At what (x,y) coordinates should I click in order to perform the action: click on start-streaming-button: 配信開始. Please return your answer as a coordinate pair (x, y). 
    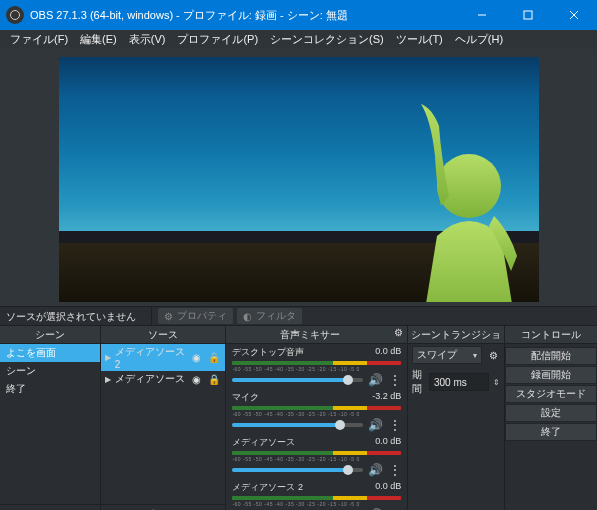
    Looking at the image, I should click on (551, 356).